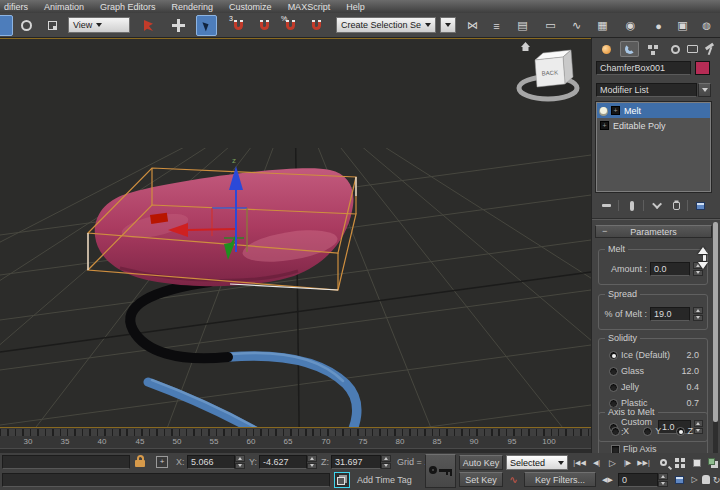 Image resolution: width=720 pixels, height=490 pixels. Describe the element at coordinates (630, 26) in the screenshot. I see `material-editor-button: ◉` at that location.